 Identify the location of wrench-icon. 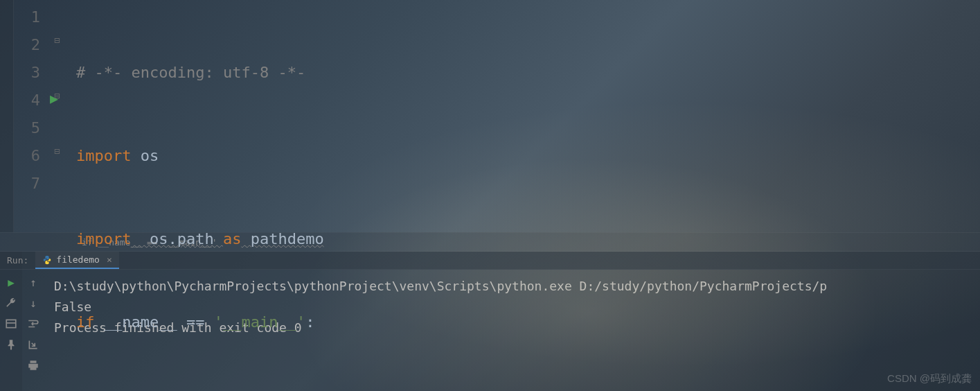
(11, 303).